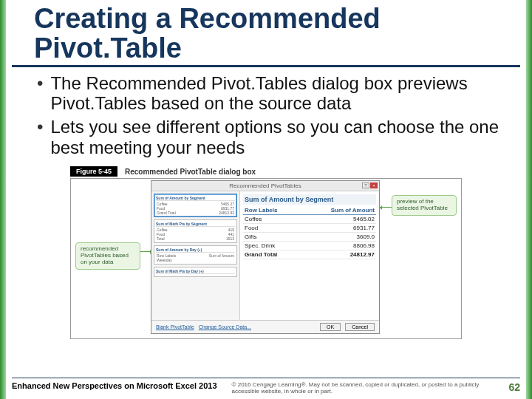  What do you see at coordinates (366, 185) in the screenshot?
I see `help-icon: ?` at bounding box center [366, 185].